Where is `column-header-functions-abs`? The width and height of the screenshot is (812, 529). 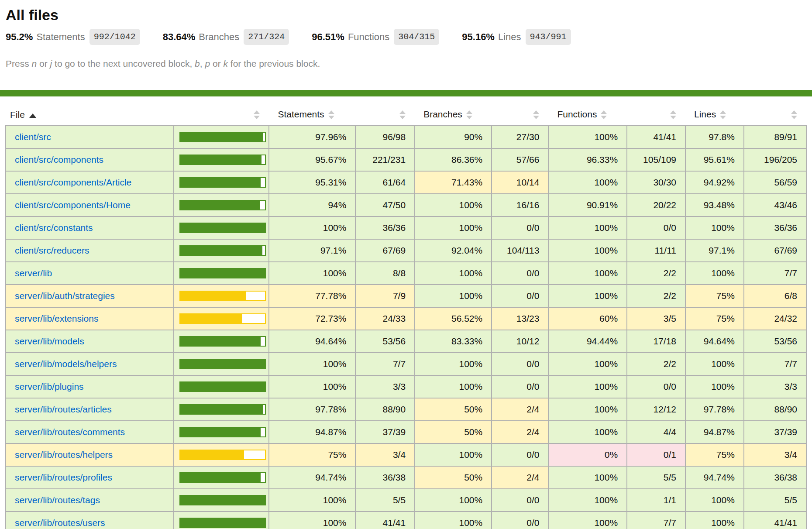 column-header-functions-abs is located at coordinates (656, 115).